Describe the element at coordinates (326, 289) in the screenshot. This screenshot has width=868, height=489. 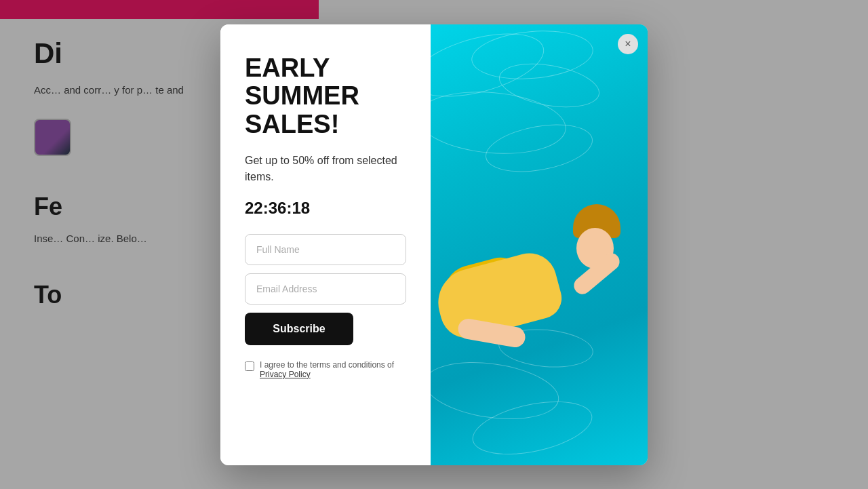
I see `email-input` at that location.